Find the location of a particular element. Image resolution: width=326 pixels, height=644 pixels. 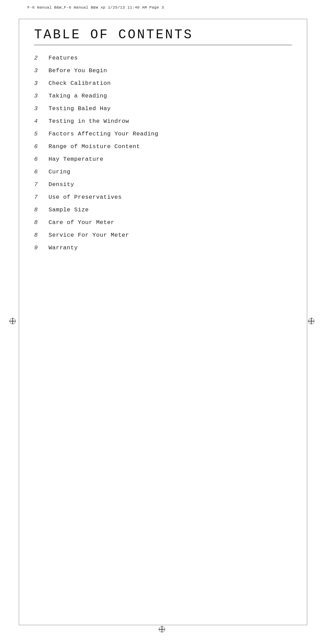

page-border-right is located at coordinates (307, 322).